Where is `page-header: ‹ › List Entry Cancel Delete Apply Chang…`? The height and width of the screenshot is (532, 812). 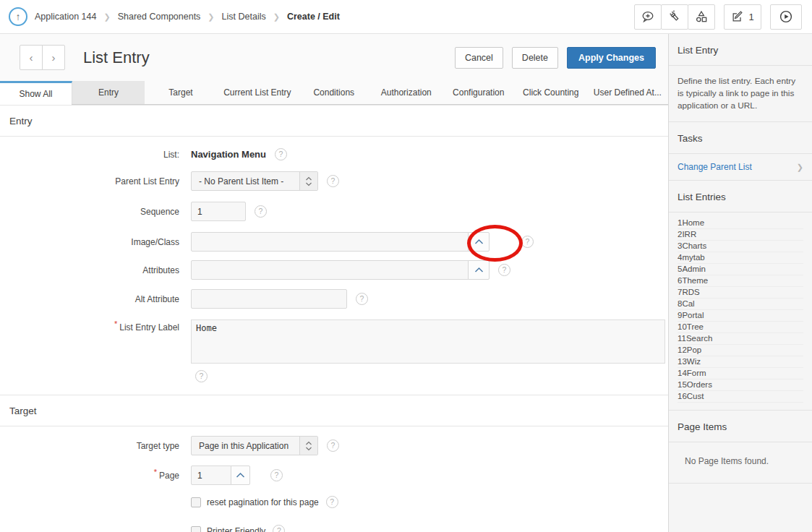
page-header: ‹ › List Entry Cancel Delete Apply Chang… is located at coordinates (334, 58).